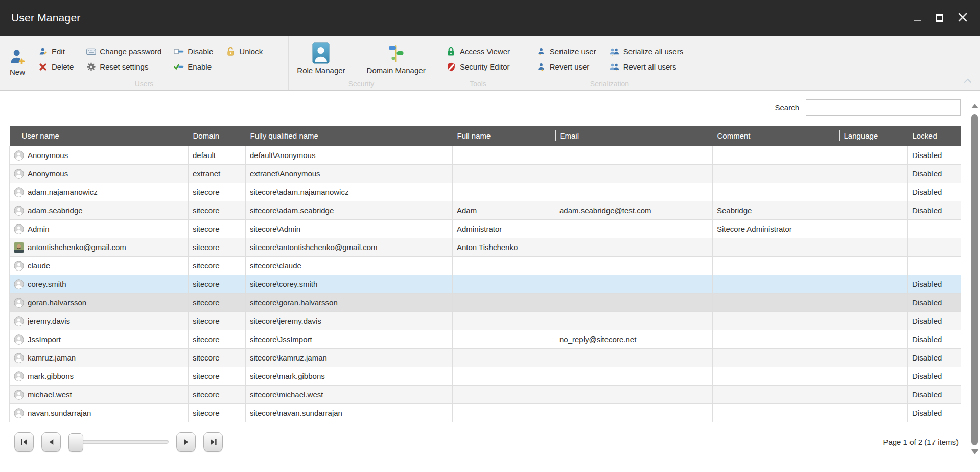 This screenshot has width=980, height=472. Describe the element at coordinates (217, 136) in the screenshot. I see `column-header-domain: Domain` at that location.